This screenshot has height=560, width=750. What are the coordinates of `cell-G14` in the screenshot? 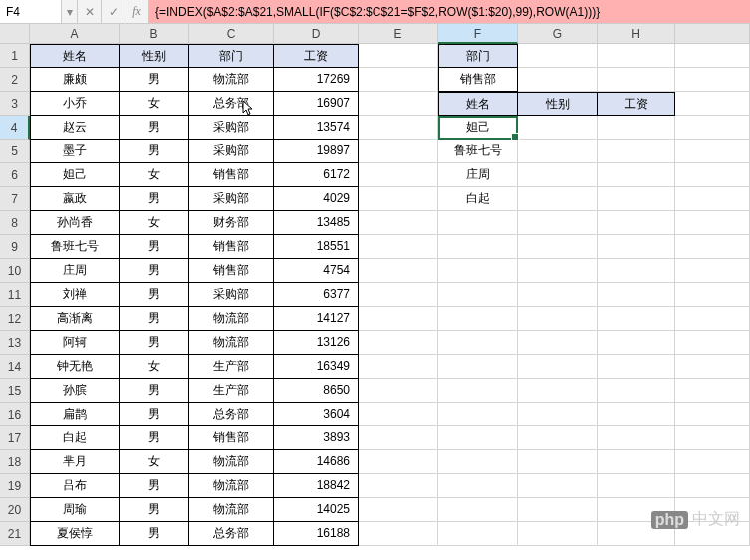 It's located at (558, 367).